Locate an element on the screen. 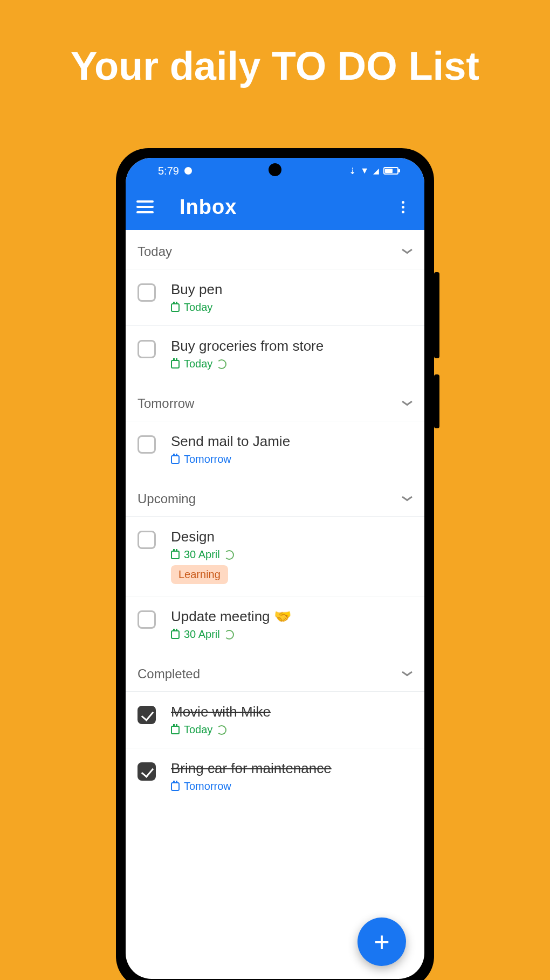  task-row: Update meeting 🤝 30 April is located at coordinates (275, 624).